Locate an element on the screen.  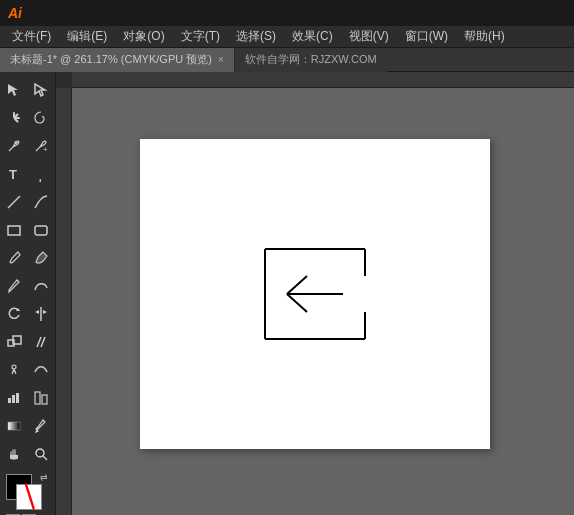
menu-view: 视图(V) is located at coordinates (369, 36).